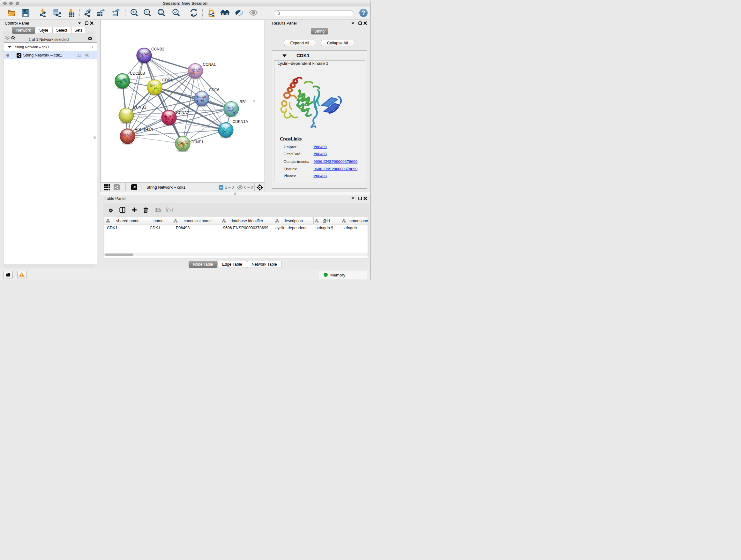 Image resolution: width=741 pixels, height=560 pixels. I want to click on svg-text: CCNB1, so click(140, 107).